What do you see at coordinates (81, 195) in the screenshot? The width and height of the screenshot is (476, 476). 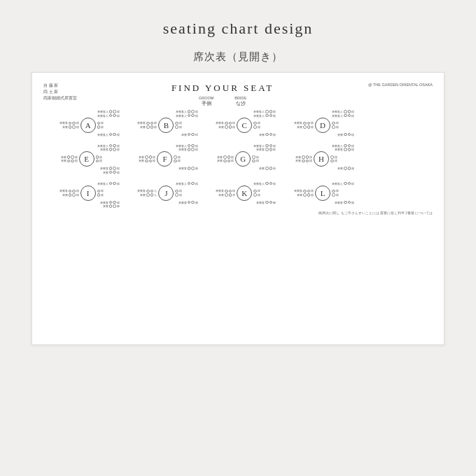 I see `table-I: 来賓客人様 来賓客様 来賓様 I 様 様 来賓客様 来賓棒` at bounding box center [81, 195].